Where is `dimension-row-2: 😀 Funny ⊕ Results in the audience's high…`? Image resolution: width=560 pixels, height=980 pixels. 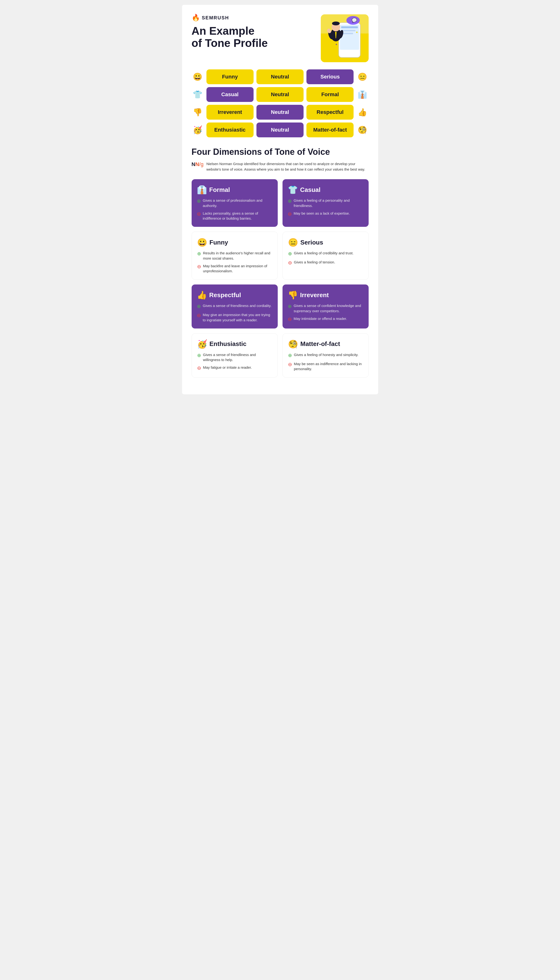 dimension-row-2: 😀 Funny ⊕ Results in the audience's high… is located at coordinates (280, 255).